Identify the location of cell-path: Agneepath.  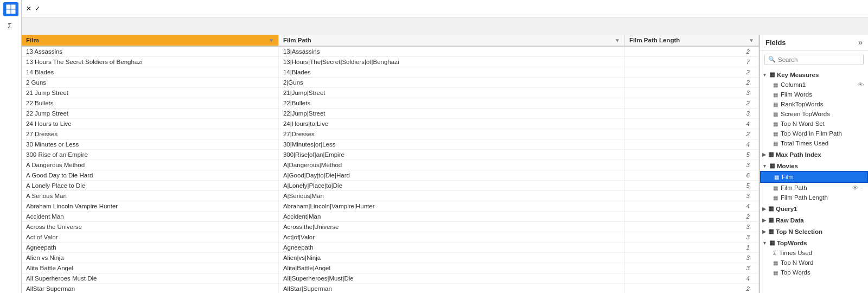
(451, 247).